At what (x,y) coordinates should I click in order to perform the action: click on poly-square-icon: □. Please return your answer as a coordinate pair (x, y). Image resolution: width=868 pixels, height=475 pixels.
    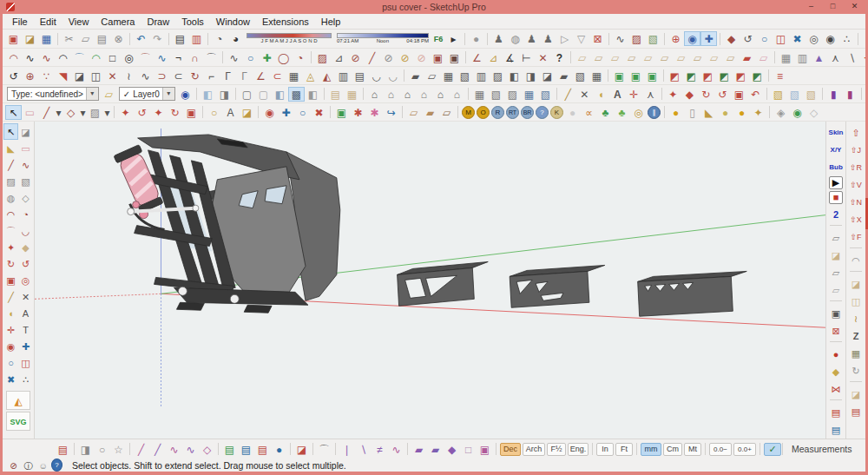
    Looking at the image, I should click on (469, 450).